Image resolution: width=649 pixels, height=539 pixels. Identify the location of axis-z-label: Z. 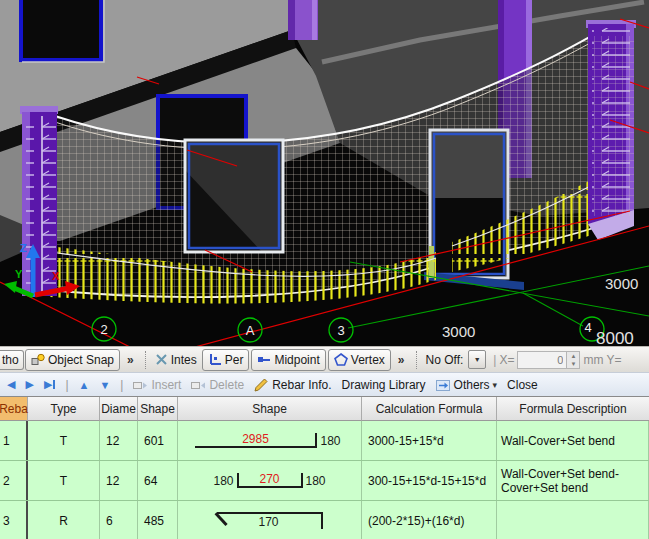
(24, 248).